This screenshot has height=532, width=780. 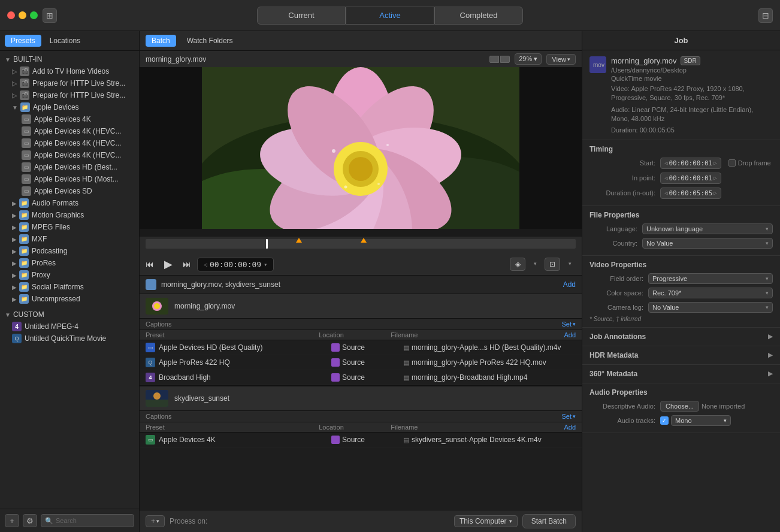 I want to click on view-button: View ▾, so click(x=561, y=59).